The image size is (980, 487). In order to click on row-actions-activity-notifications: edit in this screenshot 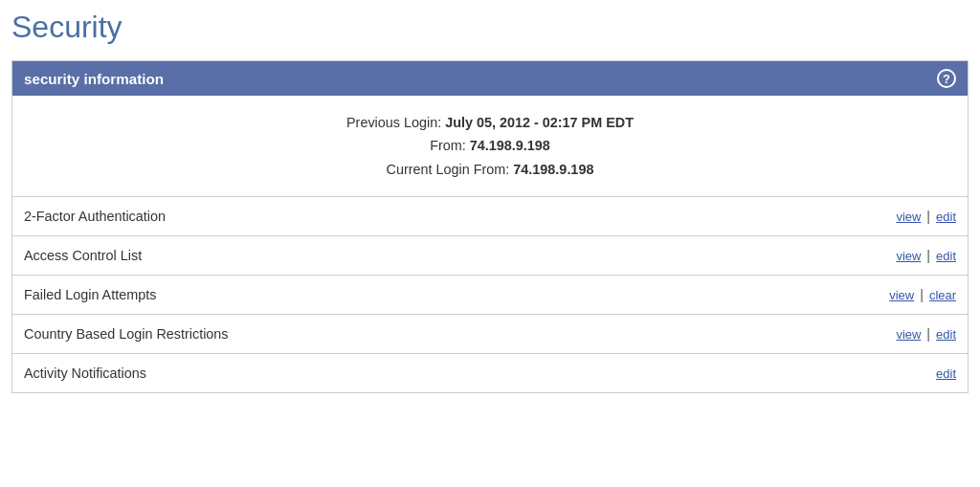, I will do `click(946, 373)`.